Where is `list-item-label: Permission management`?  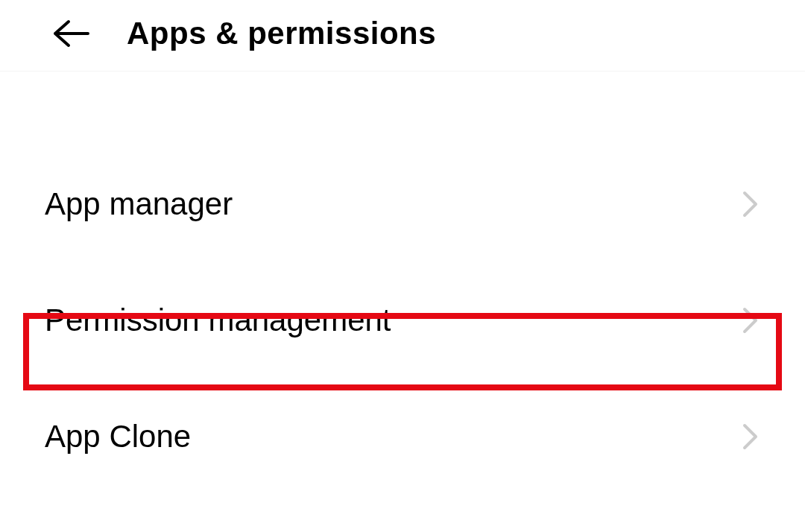
list-item-label: Permission management is located at coordinates (218, 320).